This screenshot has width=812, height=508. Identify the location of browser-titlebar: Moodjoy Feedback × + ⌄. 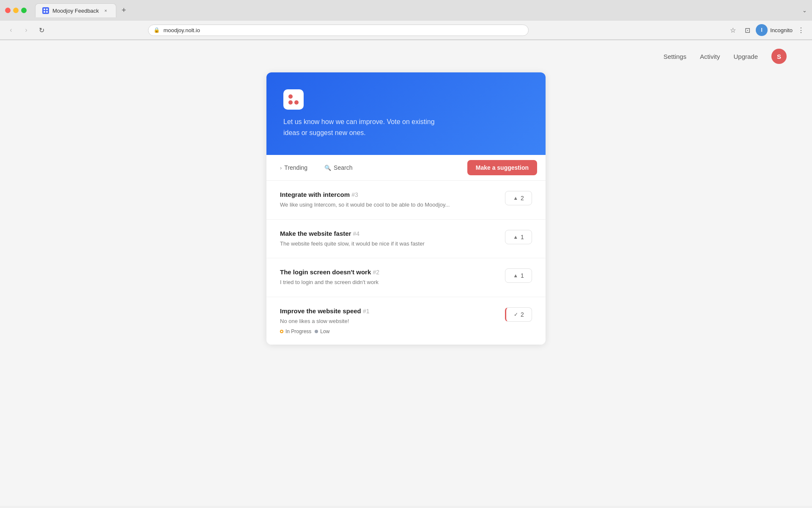
(406, 10).